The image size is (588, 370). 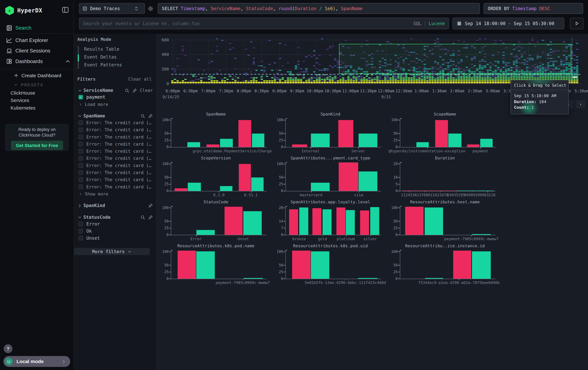 I want to click on local-mode-button: U Local mode, so click(x=37, y=361).